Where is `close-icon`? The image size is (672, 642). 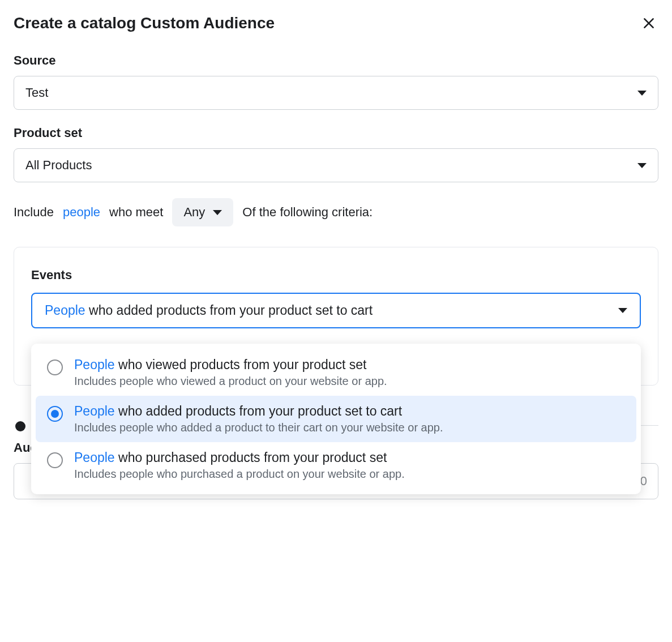
close-icon is located at coordinates (649, 23).